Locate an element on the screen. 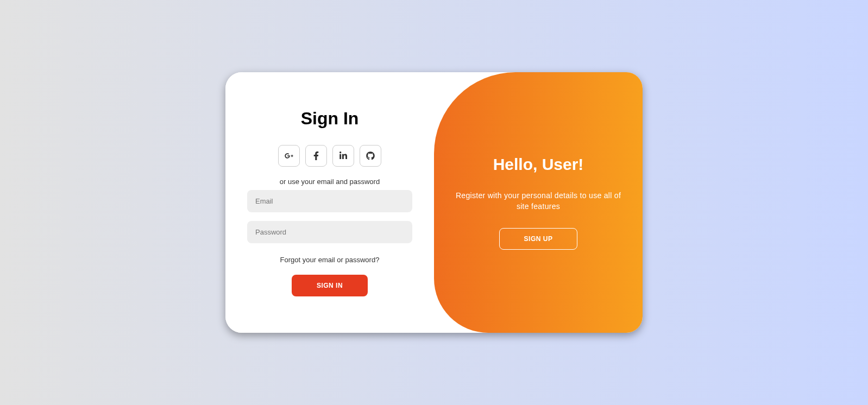  facebook-icon is located at coordinates (316, 156).